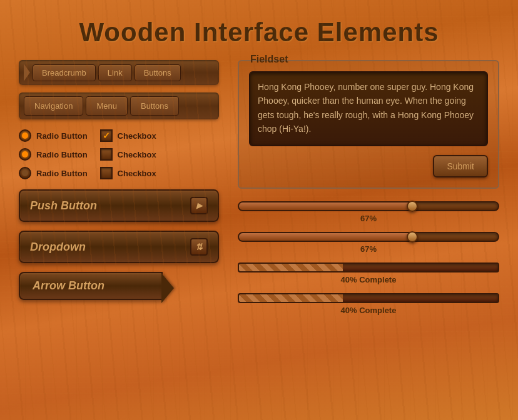 This screenshot has width=518, height=420. Describe the element at coordinates (128, 154) in the screenshot. I see `checkbox-group: Checkbox Checkbox Checkbox` at that location.